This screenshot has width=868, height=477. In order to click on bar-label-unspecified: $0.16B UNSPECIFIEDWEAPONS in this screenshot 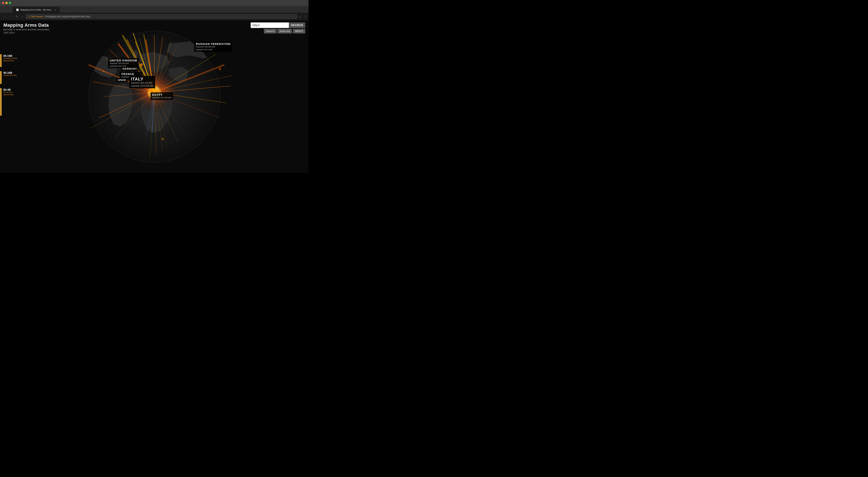, I will do `click(10, 58)`.